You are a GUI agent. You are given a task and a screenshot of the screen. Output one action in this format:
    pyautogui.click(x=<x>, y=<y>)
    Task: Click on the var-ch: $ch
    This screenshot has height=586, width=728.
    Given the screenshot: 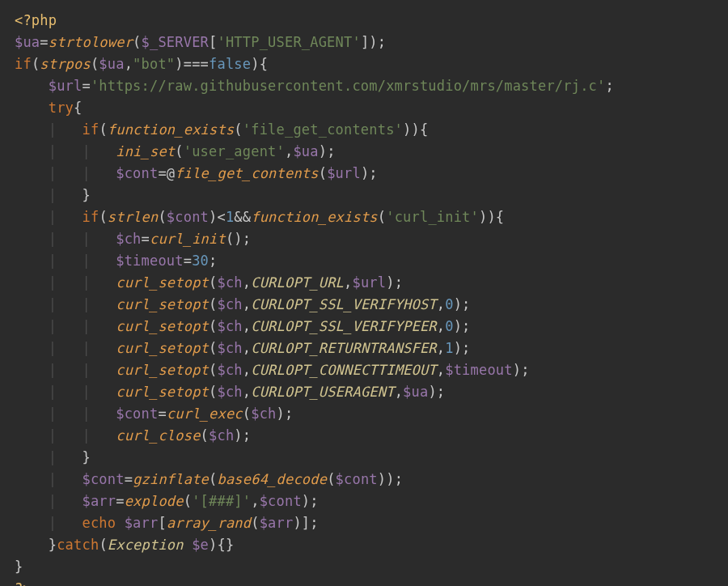 What is the action you would take?
    pyautogui.click(x=128, y=239)
    